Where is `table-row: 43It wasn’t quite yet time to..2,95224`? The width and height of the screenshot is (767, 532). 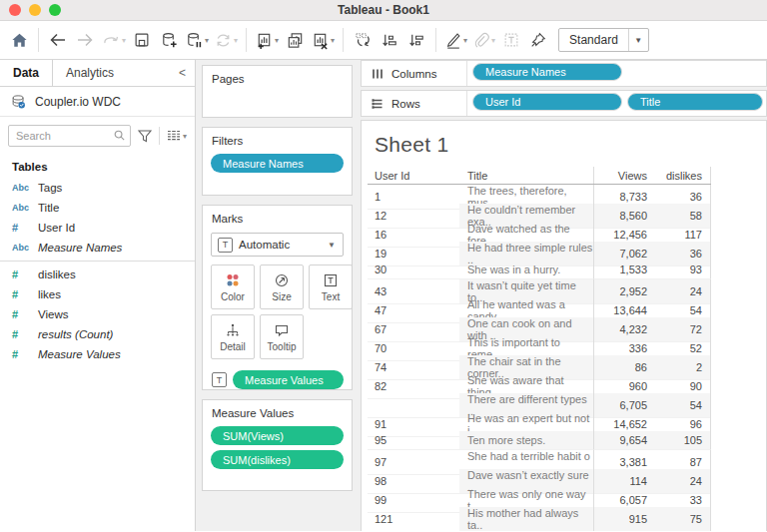
table-row: 43It wasn’t quite yet time to..2,95224 is located at coordinates (539, 289).